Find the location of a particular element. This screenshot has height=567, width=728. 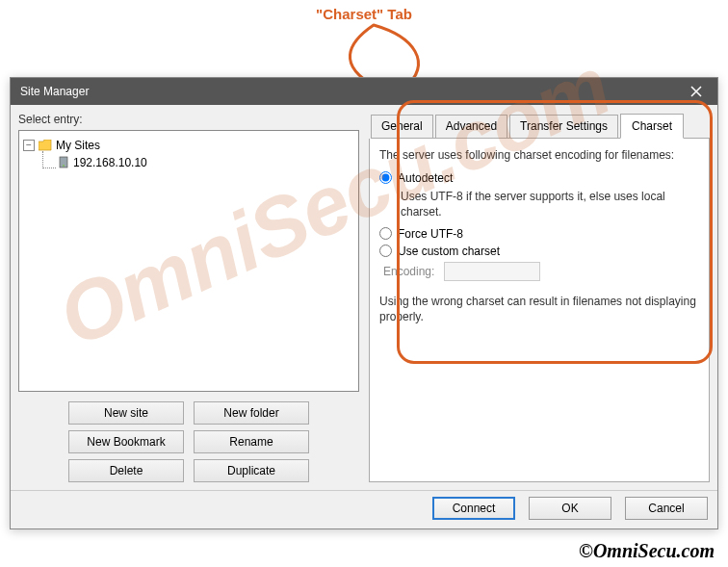

radio-autodetect-row: Autodetect is located at coordinates (539, 178).